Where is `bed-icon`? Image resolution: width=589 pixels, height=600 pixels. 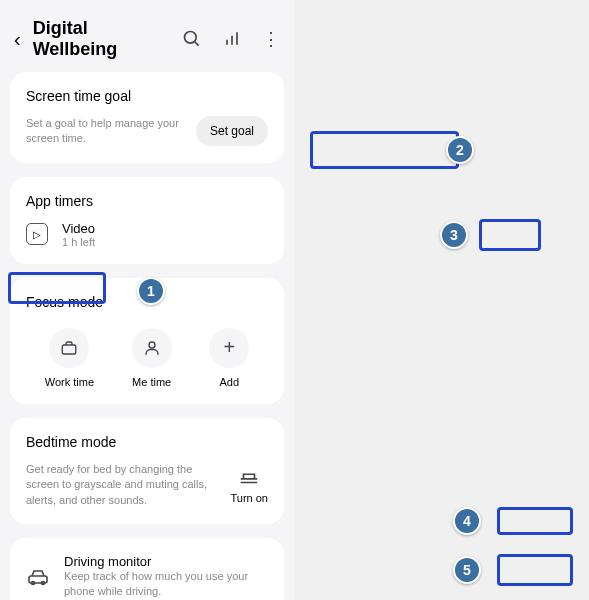
bed-icon is located at coordinates (249, 477).